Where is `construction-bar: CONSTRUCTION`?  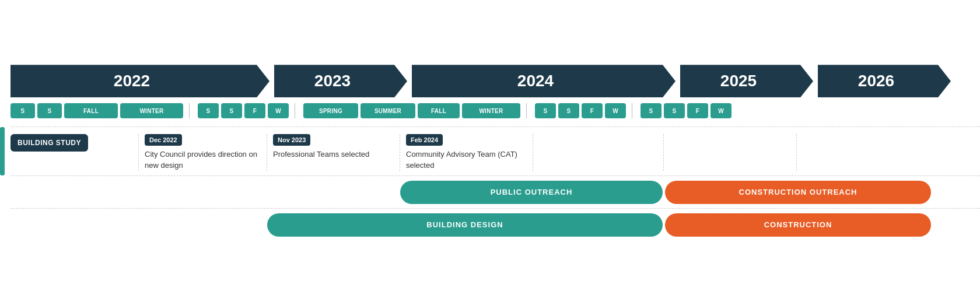
construction-bar: CONSTRUCTION is located at coordinates (798, 225).